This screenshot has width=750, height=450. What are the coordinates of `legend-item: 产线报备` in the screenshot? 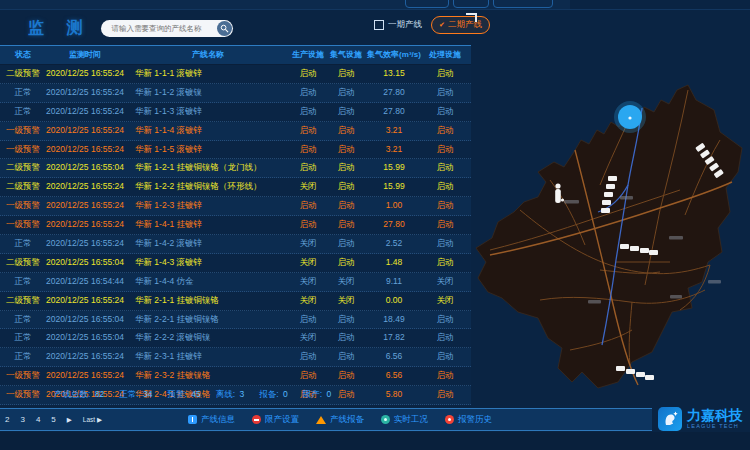 It's located at (340, 420).